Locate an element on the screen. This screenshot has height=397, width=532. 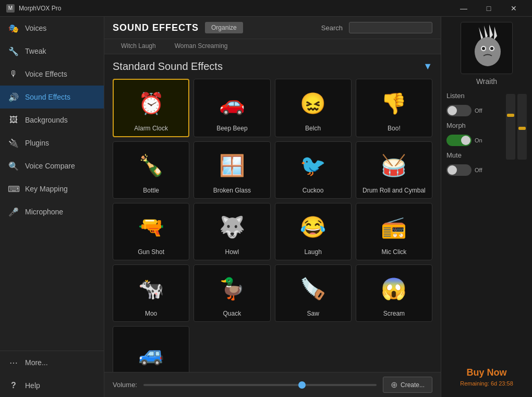
sidebar-label-voices: Voices is located at coordinates (35, 28).